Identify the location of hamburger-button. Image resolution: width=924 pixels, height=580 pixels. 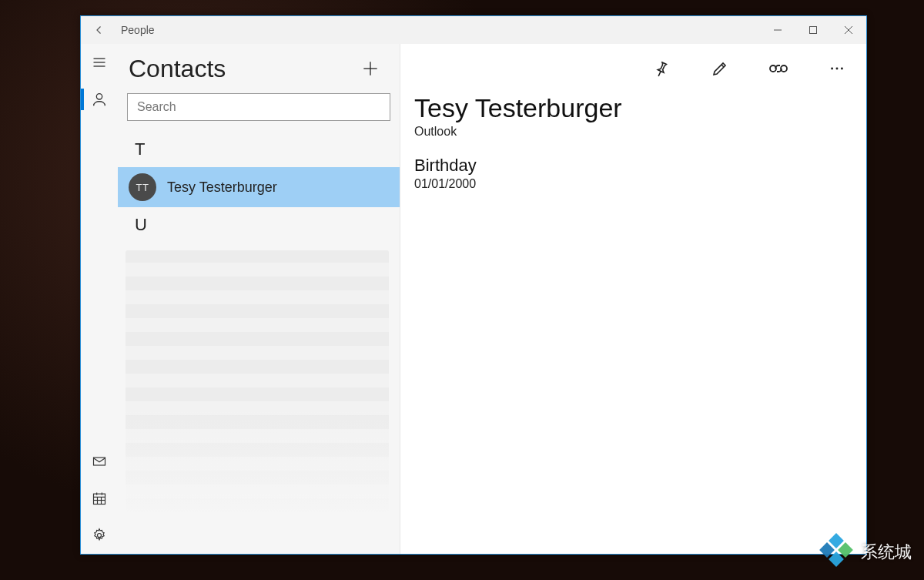
(99, 62).